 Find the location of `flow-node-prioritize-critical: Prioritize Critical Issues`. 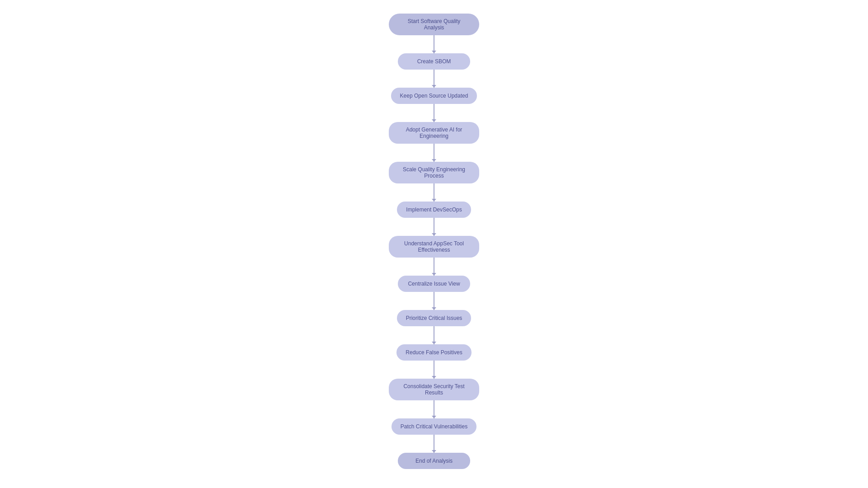

flow-node-prioritize-critical: Prioritize Critical Issues is located at coordinates (434, 318).